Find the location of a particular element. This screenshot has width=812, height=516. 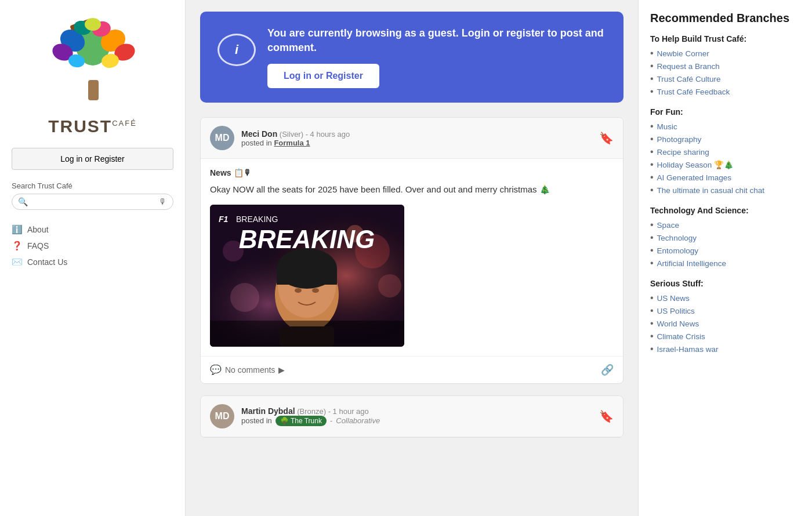

post-header-2: MD Martin Dybdal (Bronze) - 1 hour ago p… is located at coordinates (412, 416).